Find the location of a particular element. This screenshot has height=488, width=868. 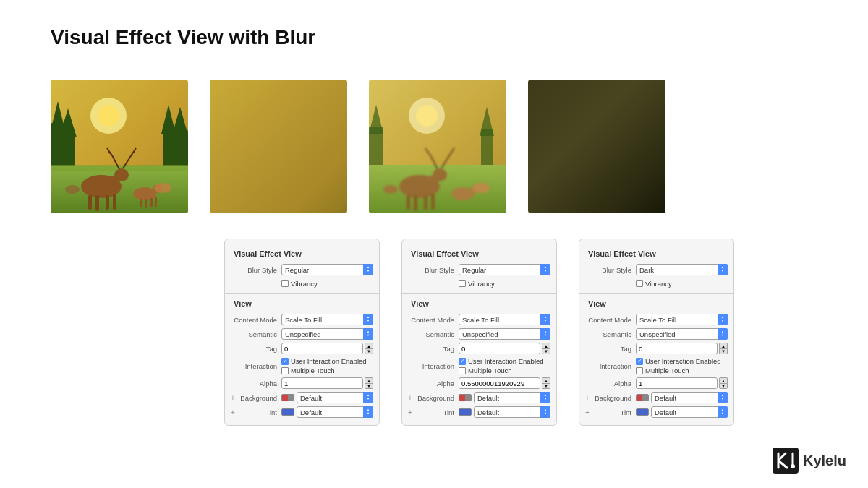

p2-multiple-touch-checkbox is located at coordinates (462, 371).